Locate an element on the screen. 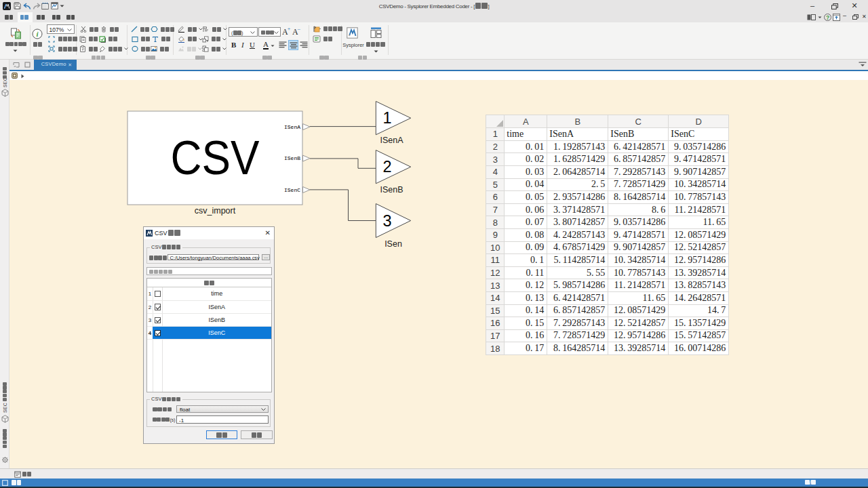  svg-text: csv_import is located at coordinates (216, 210).